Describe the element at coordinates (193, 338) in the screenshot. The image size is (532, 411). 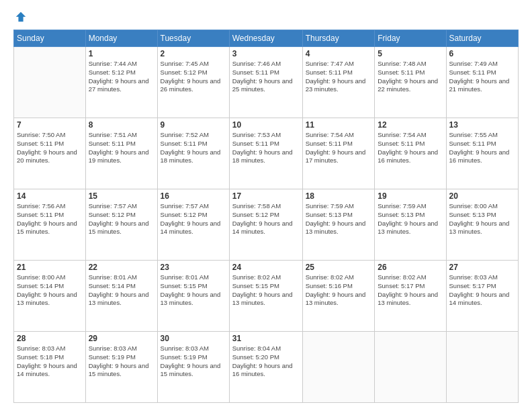
I see `day-number: 30` at that location.